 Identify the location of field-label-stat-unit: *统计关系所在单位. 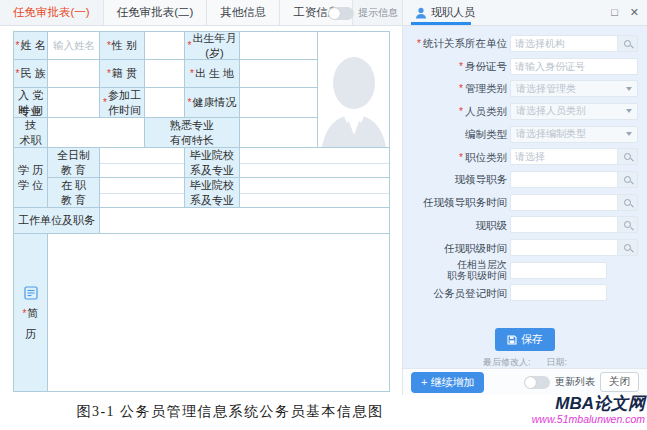
(455, 44).